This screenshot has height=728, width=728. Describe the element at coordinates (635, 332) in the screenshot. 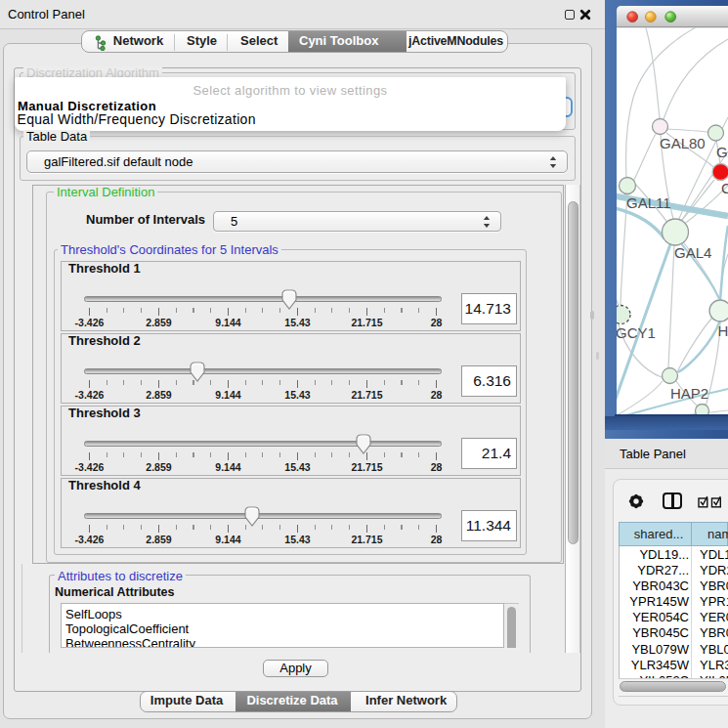

I see `svg-text: GCY1` at that location.